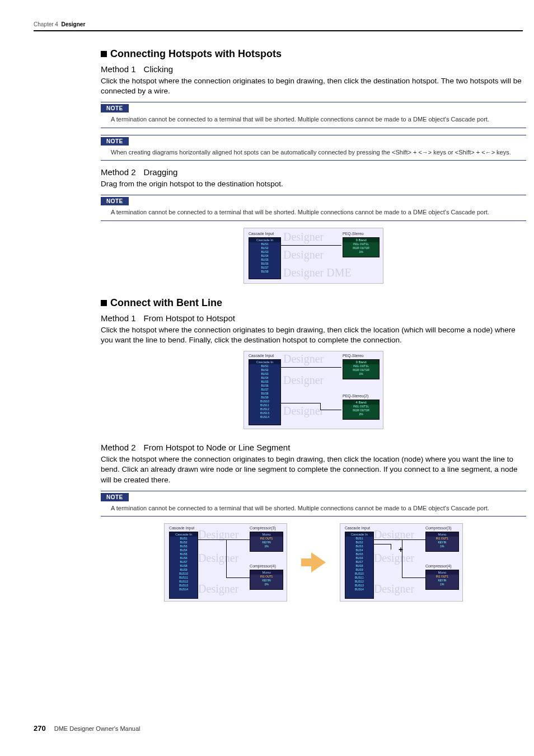 This screenshot has height=756, width=534. What do you see at coordinates (313, 213) in the screenshot?
I see `note-body-3: A termination cannot be connected to a t…` at bounding box center [313, 213].